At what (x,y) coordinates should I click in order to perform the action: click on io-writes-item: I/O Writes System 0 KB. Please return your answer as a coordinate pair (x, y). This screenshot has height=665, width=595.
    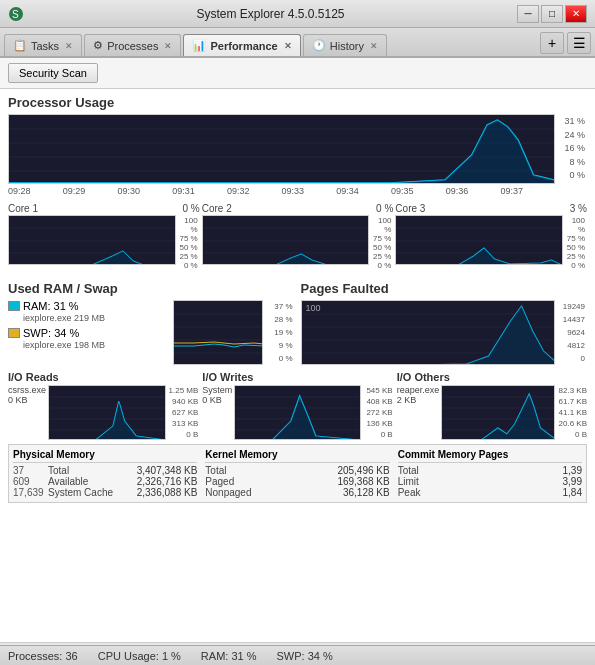
    Looking at the image, I should click on (297, 404).